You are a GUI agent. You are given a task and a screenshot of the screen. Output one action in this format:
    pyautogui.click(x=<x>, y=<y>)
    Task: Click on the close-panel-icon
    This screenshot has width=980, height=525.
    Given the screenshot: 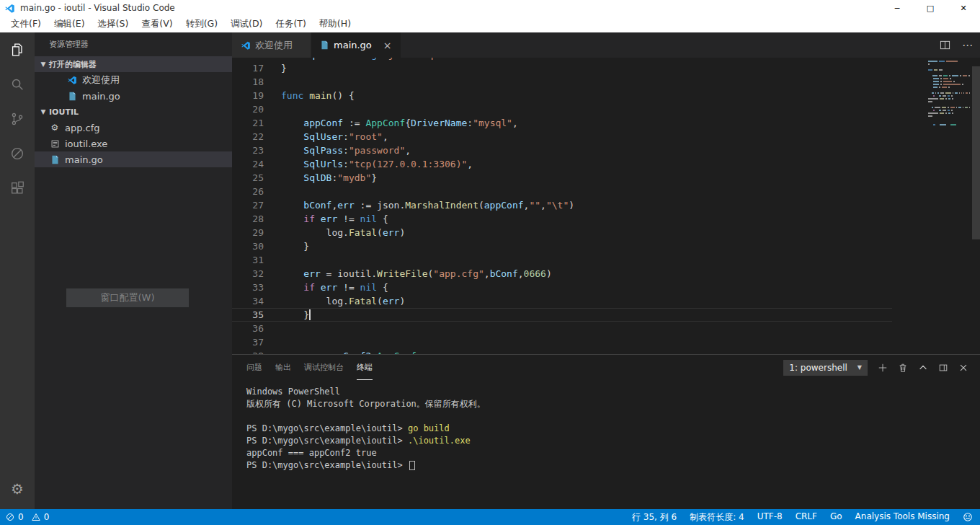 What is the action you would take?
    pyautogui.click(x=963, y=368)
    